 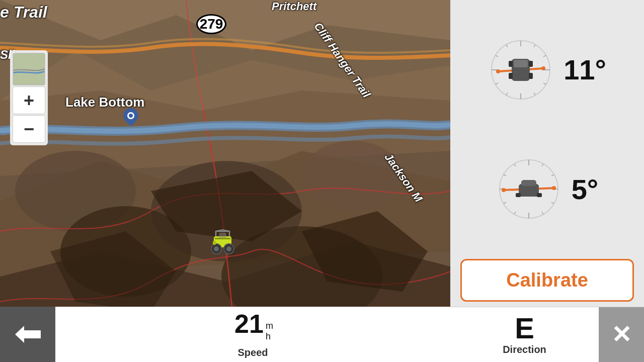 What do you see at coordinates (547, 280) in the screenshot?
I see `calibrate-label: Calibrate` at bounding box center [547, 280].